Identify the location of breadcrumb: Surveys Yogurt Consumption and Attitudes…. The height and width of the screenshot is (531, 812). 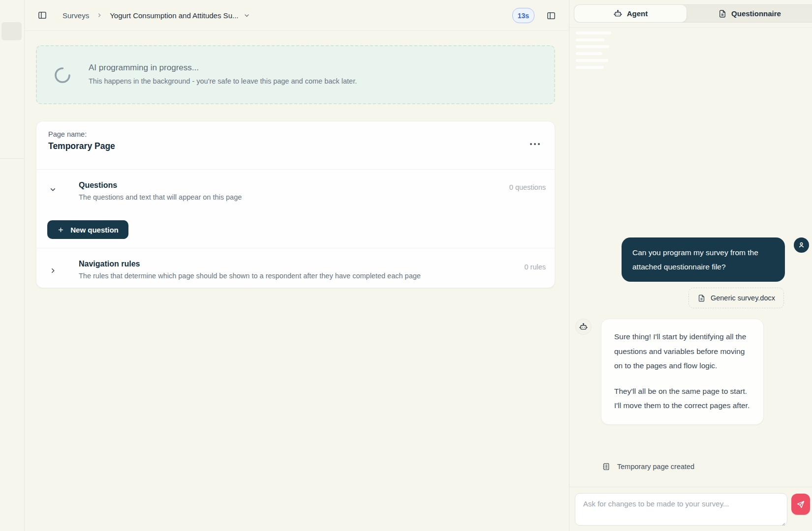
(156, 16).